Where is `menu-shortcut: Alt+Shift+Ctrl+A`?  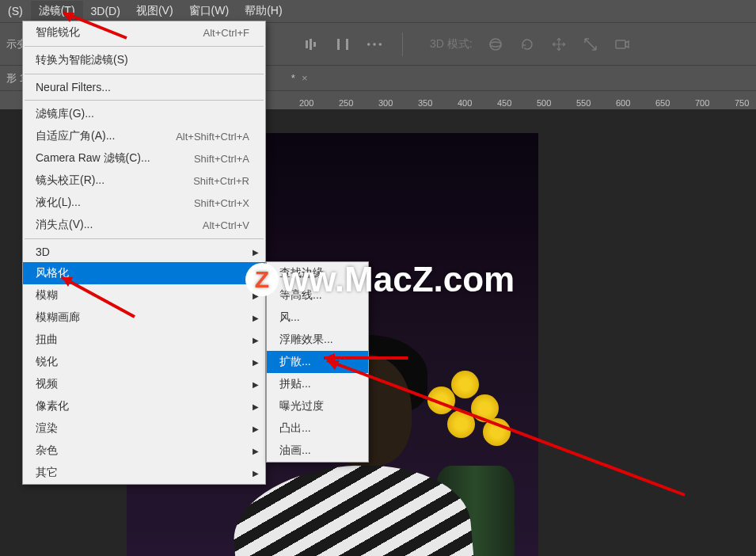 menu-shortcut: Alt+Shift+Ctrl+A is located at coordinates (212, 136).